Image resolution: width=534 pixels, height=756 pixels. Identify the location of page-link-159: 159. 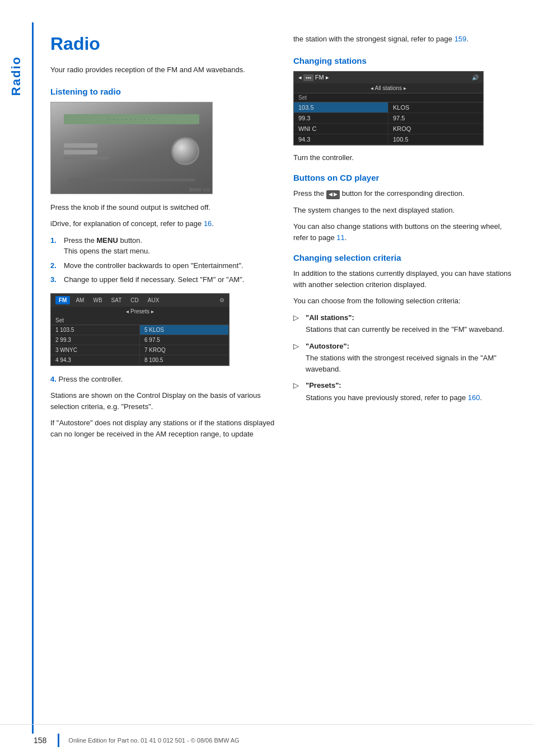
(461, 39).